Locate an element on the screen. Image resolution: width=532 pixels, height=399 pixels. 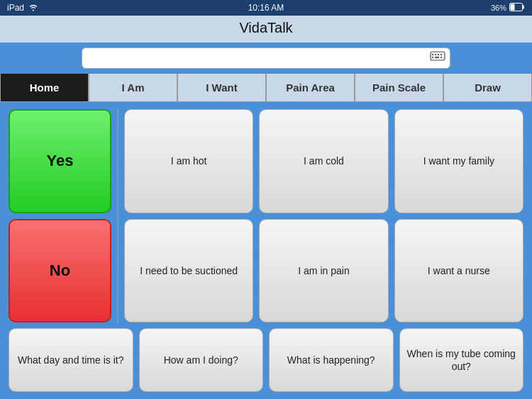
tab-pain-area: Pain Area is located at coordinates (311, 88).